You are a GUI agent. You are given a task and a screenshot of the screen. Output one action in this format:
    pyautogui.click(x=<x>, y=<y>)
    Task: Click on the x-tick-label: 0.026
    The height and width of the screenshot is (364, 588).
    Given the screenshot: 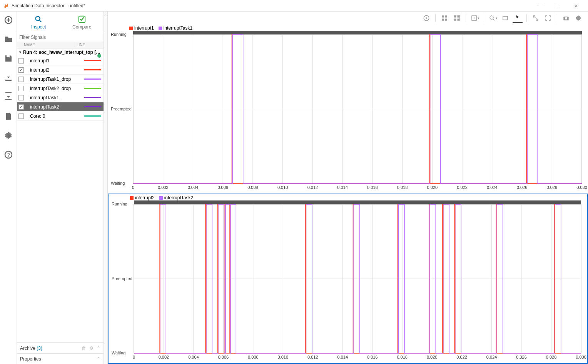 What is the action you would take?
    pyautogui.click(x=522, y=187)
    